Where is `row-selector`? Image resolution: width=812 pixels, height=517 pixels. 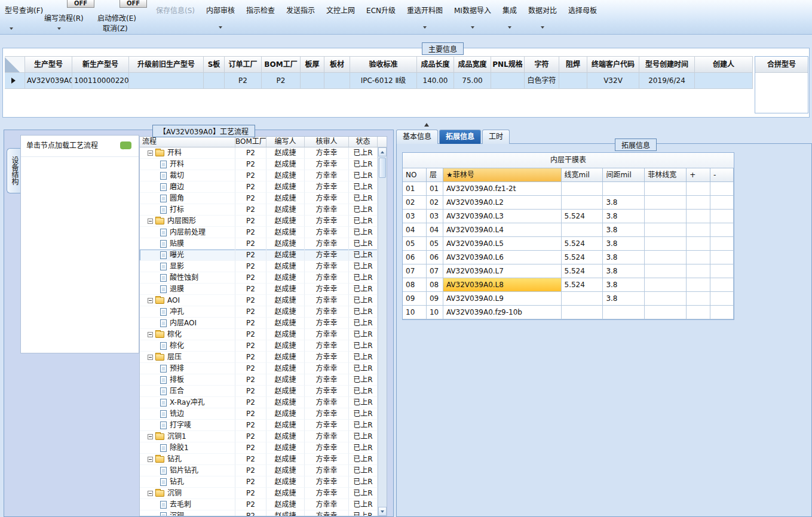 row-selector is located at coordinates (15, 81).